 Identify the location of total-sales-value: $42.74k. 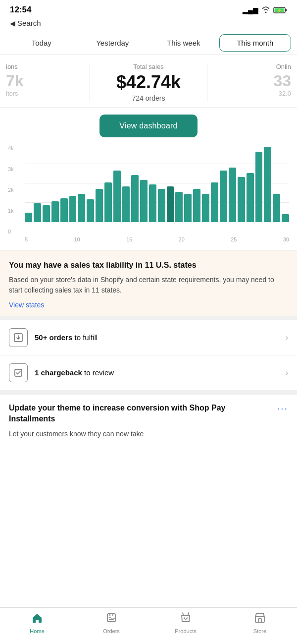
(148, 82).